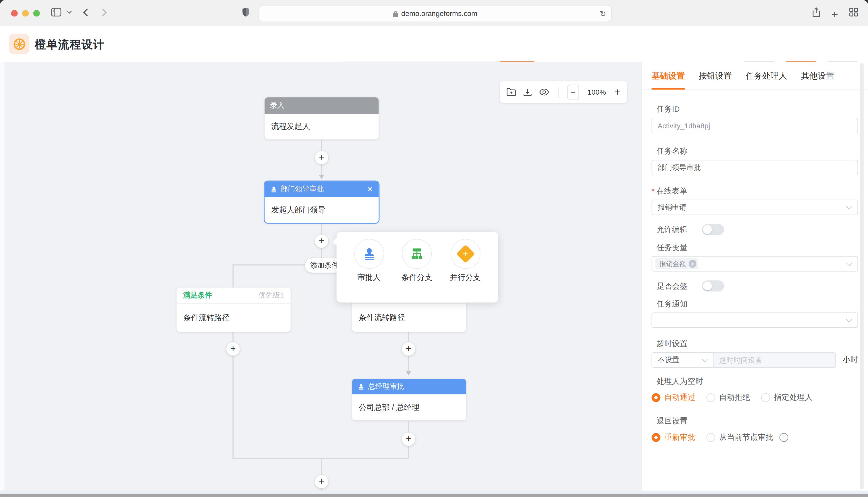 Image resolution: width=868 pixels, height=497 pixels. I want to click on timeout-value-input, so click(775, 360).